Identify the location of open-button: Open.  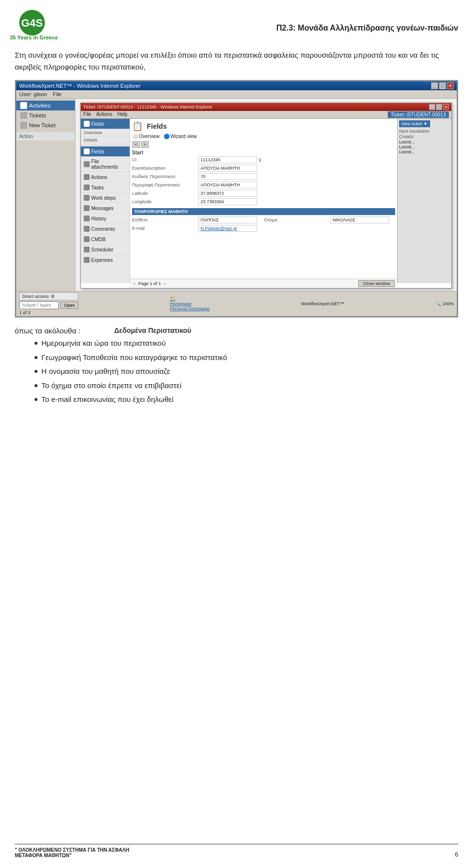
(69, 305).